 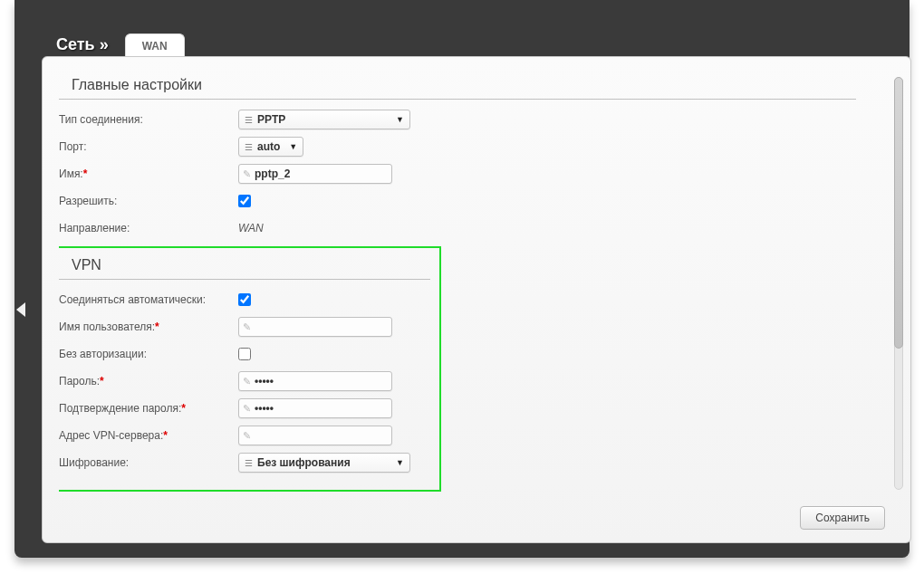 I want to click on label-direction: Направление:, so click(x=149, y=228).